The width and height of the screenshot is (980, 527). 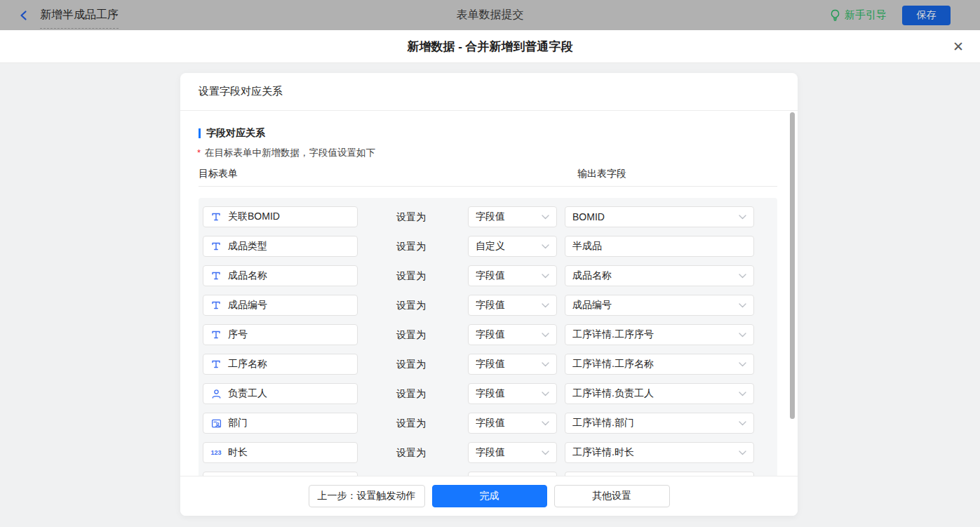 I want to click on card-header-title: 设置字段对应关系, so click(x=489, y=92).